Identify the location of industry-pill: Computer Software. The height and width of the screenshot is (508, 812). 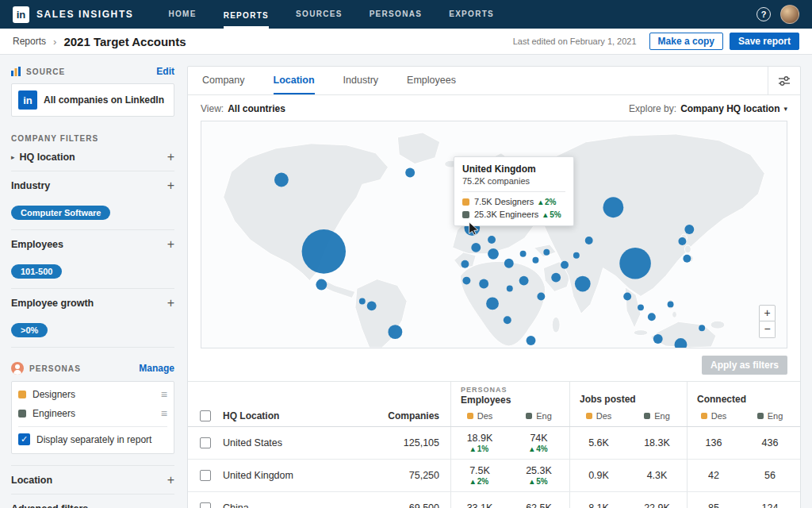
(60, 213).